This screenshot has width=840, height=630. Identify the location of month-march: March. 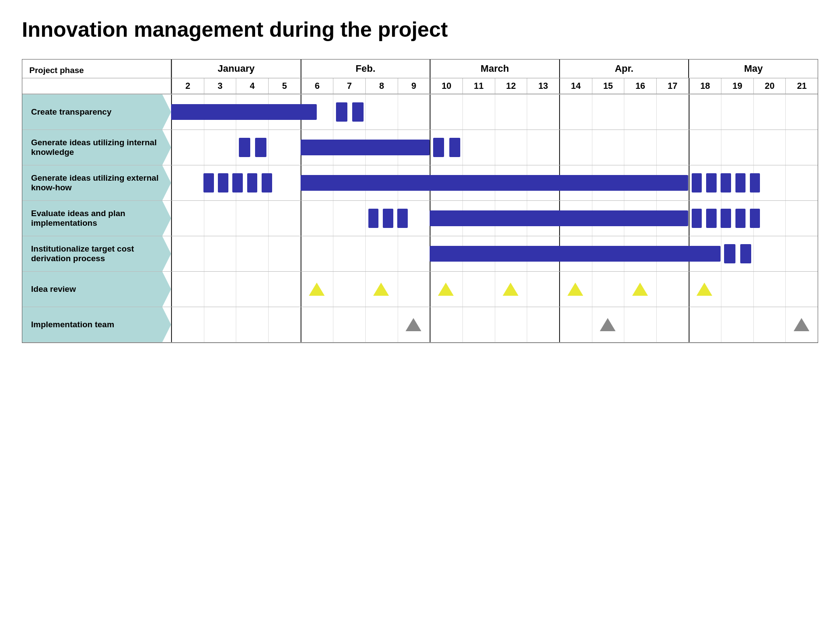
(494, 69).